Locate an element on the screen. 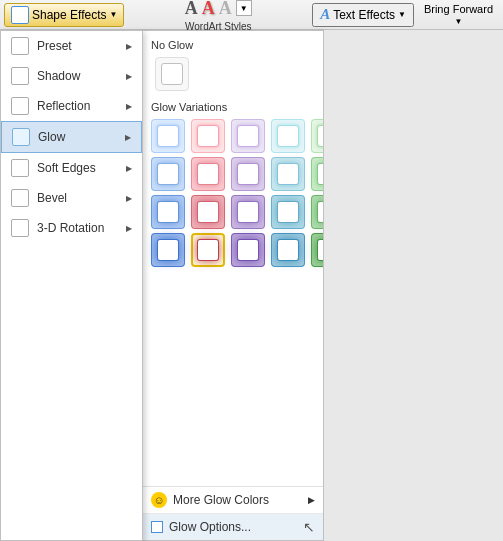 This screenshot has width=503, height=541. bevel-arrow-icon: ▶ is located at coordinates (129, 198).